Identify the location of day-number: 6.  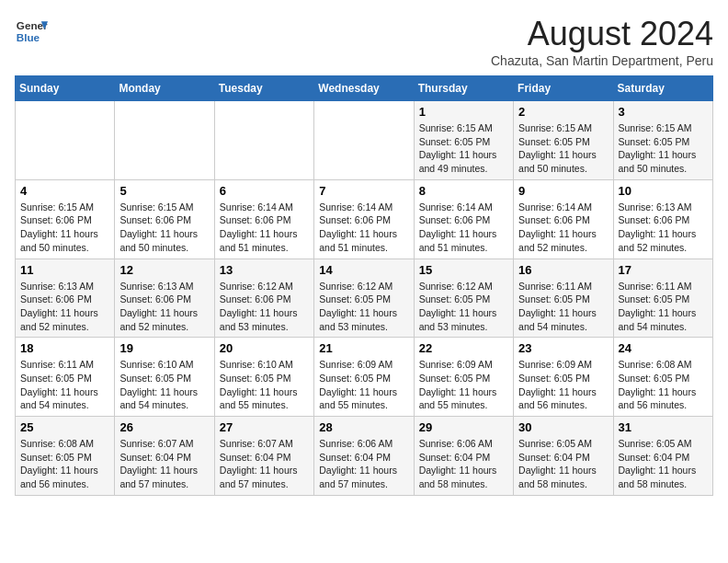
(265, 191).